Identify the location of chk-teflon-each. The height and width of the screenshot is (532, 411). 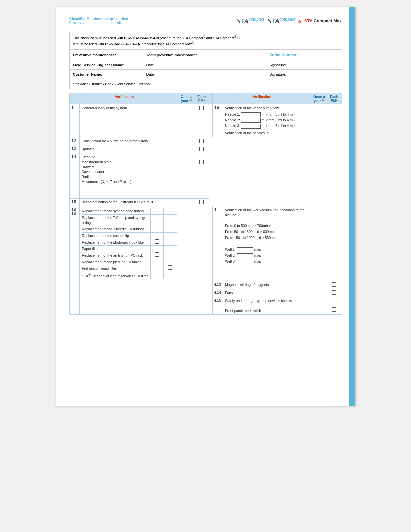
(170, 220).